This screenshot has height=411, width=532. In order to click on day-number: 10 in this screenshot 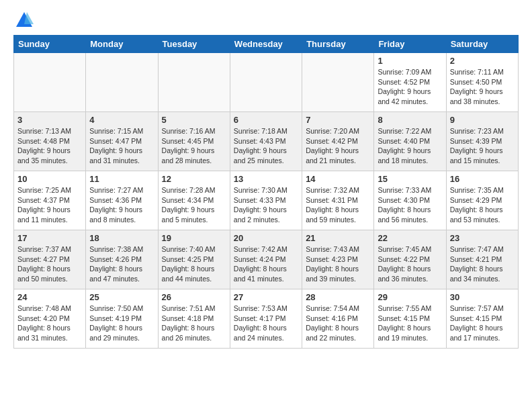, I will do `click(50, 179)`.